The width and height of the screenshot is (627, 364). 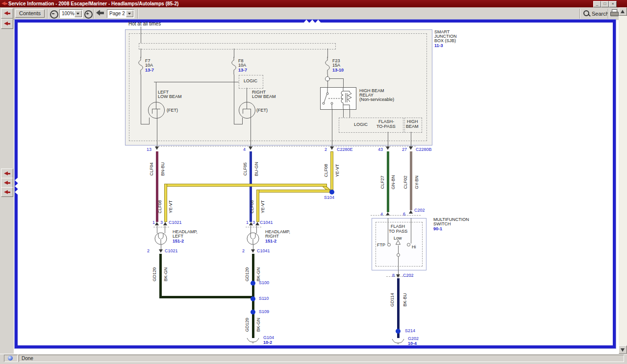 I want to click on splice-s100-label: S100, so click(x=264, y=283).